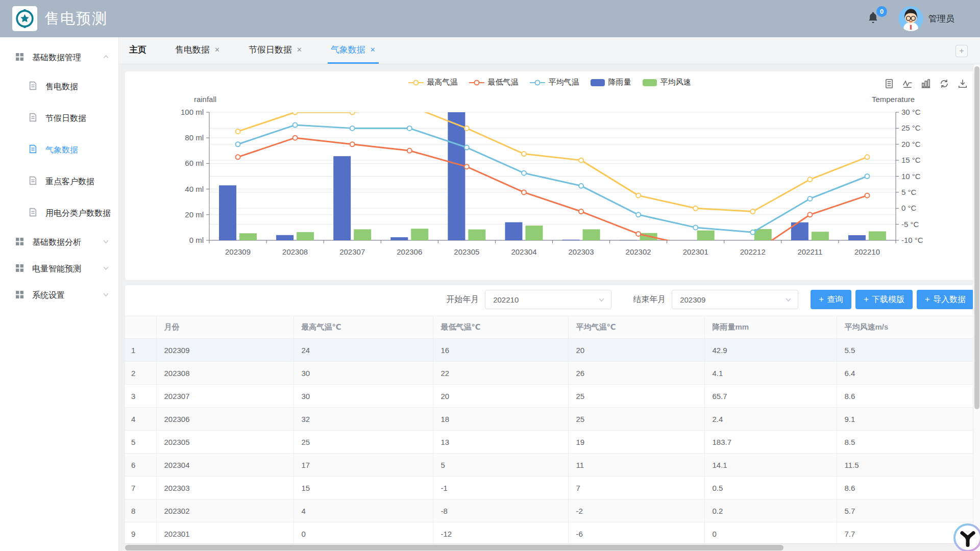 The height and width of the screenshot is (551, 980). I want to click on table-row: 5202305251319183.78.5, so click(549, 442).